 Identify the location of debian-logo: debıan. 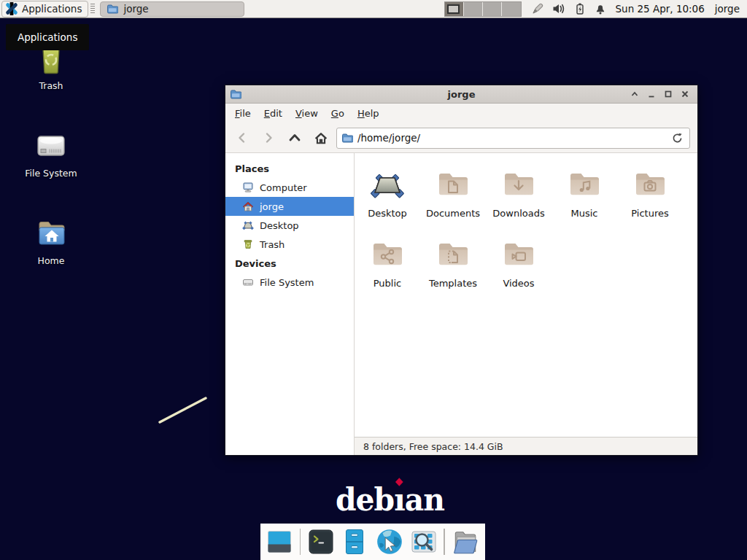
(390, 499).